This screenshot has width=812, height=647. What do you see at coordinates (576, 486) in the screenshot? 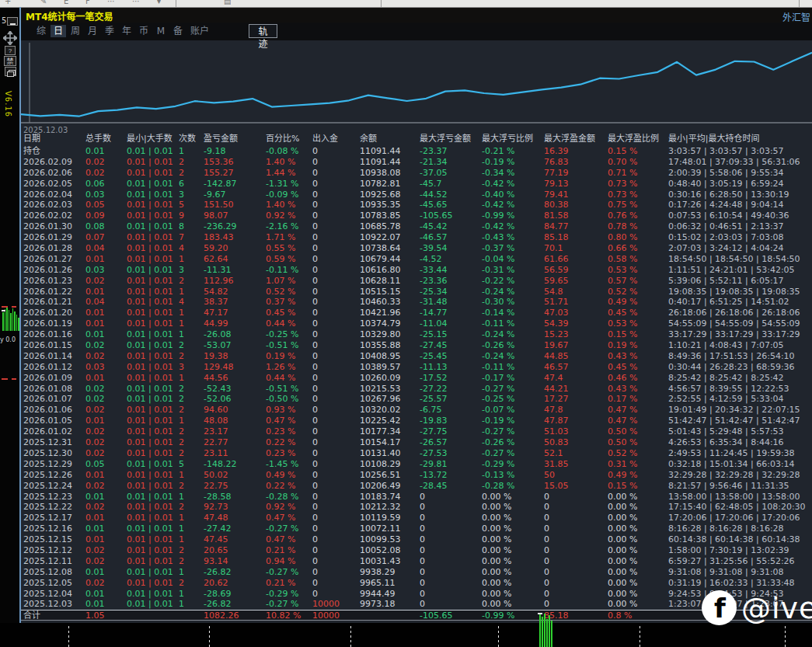
I see `cell-maxfp: 15.05` at bounding box center [576, 486].